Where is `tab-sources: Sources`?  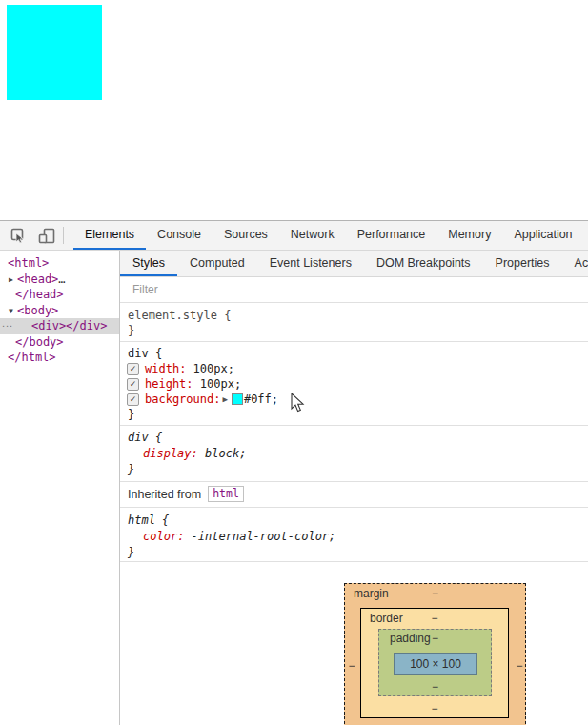 tab-sources: Sources is located at coordinates (246, 235).